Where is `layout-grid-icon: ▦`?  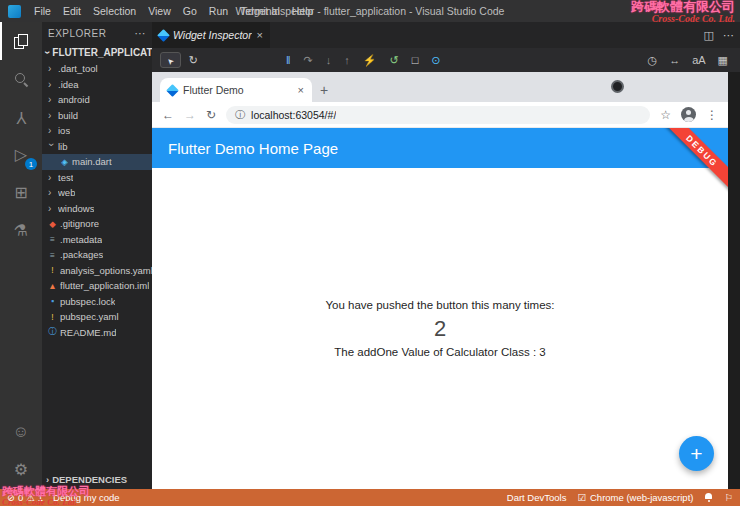
layout-grid-icon: ▦ is located at coordinates (723, 60).